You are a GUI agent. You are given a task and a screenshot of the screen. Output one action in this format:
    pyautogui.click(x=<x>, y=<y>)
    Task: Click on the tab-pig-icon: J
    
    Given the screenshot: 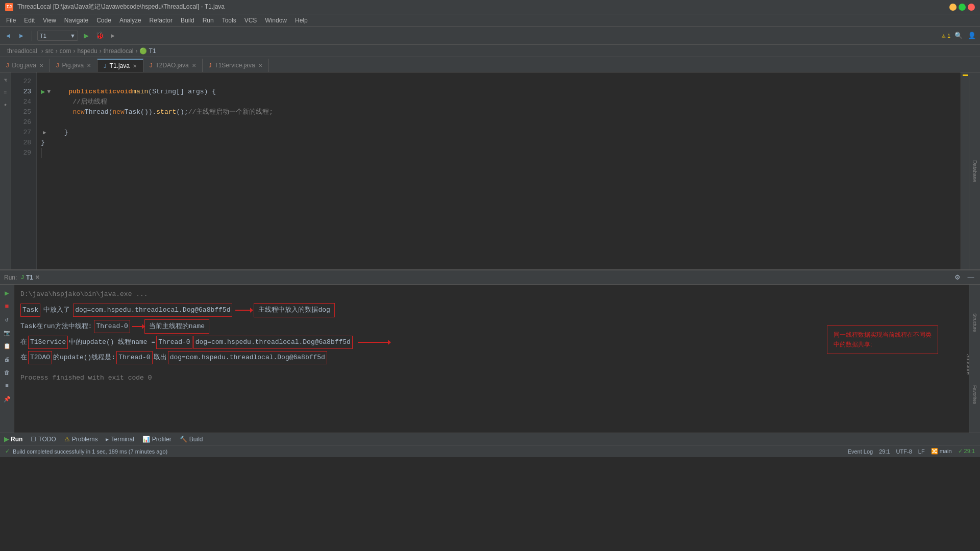 What is the action you would take?
    pyautogui.click(x=58, y=65)
    